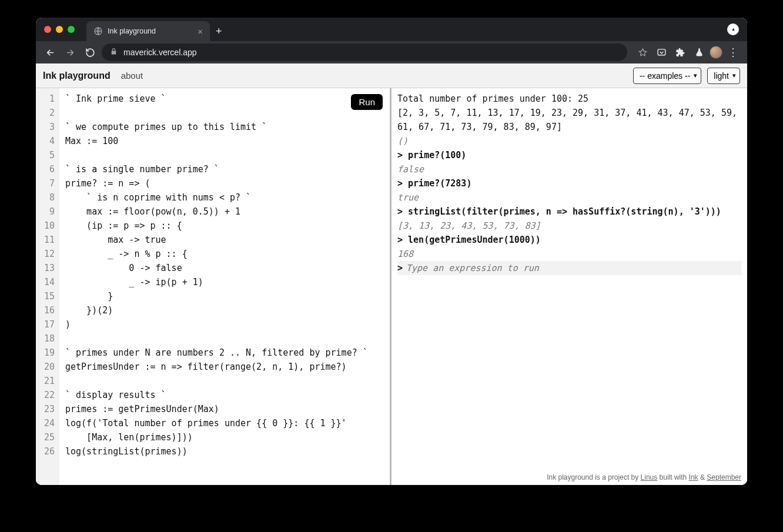  I want to click on line-number: 6, so click(45, 169).